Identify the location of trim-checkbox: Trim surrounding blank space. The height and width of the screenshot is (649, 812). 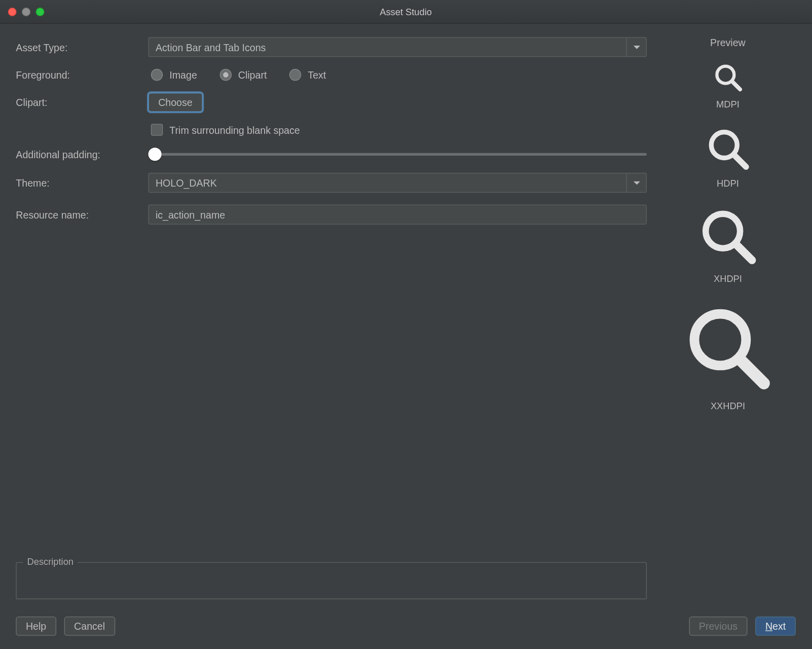
(397, 130).